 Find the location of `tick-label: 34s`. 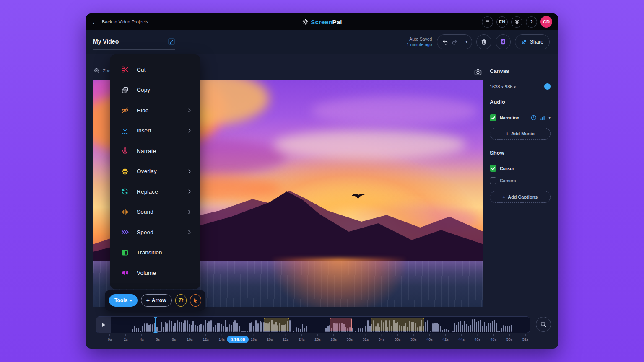

tick-label: 34s is located at coordinates (382, 338).